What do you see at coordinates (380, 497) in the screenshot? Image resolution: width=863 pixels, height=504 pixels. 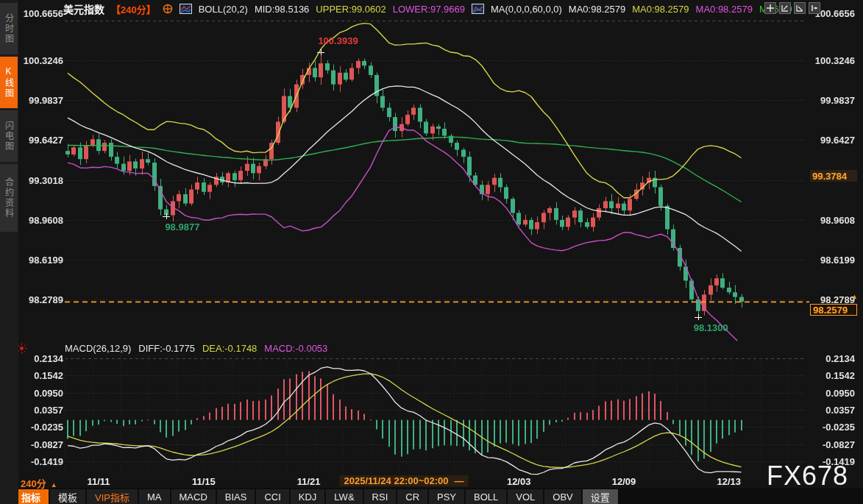 I see `toolbar-btn-rsi: RSI` at bounding box center [380, 497].